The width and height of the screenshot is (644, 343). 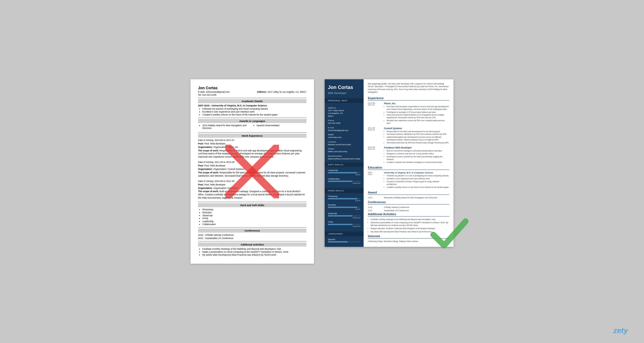 What do you see at coordinates (344, 212) in the screenshot?
I see `hard-skills-content: Photoshop Expert Illustrator Expert` at bounding box center [344, 212].